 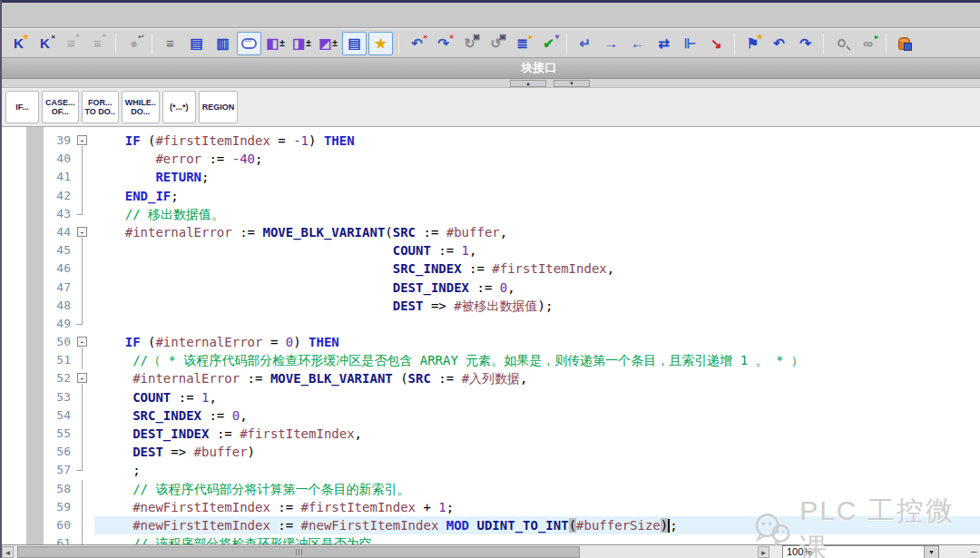 I want to click on update-block-call-icon, so click(x=904, y=44).